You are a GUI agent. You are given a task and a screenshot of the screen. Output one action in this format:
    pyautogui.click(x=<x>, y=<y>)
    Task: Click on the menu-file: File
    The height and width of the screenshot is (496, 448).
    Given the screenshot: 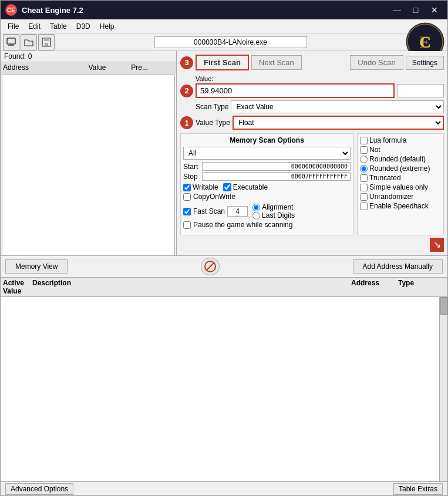 What is the action you would take?
    pyautogui.click(x=13, y=26)
    